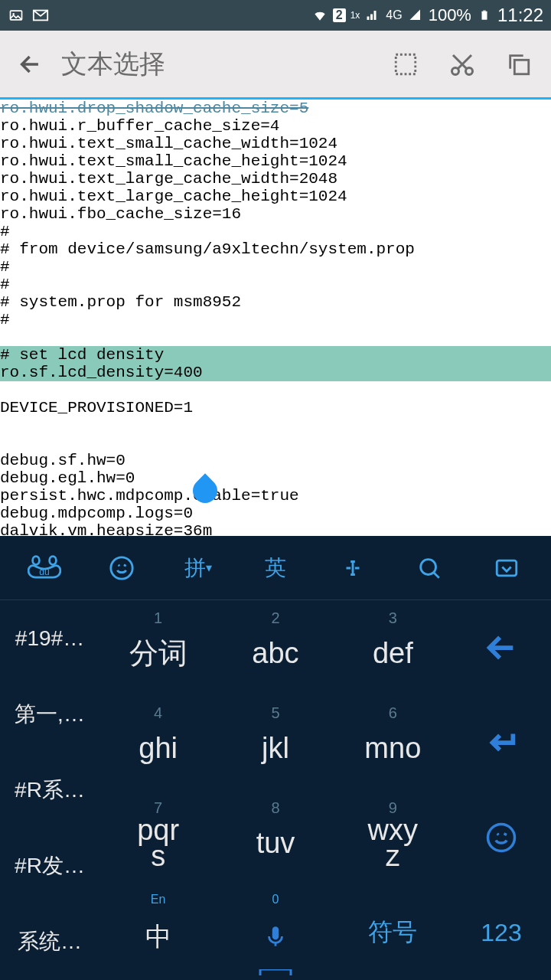 This screenshot has height=980, width=551. What do you see at coordinates (353, 568) in the screenshot?
I see `cursor-tab-icon` at bounding box center [353, 568].